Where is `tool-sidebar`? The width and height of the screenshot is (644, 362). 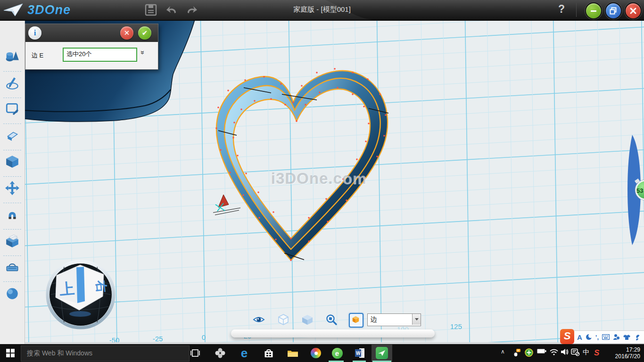
tool-sidebar is located at coordinates (12, 182).